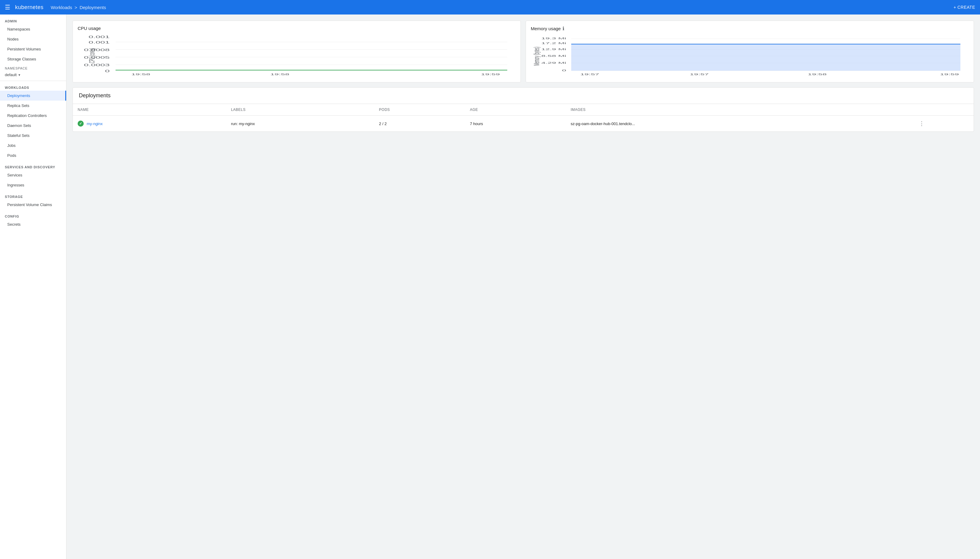 The image size is (980, 559). I want to click on menu-icon: ☰, so click(8, 7).